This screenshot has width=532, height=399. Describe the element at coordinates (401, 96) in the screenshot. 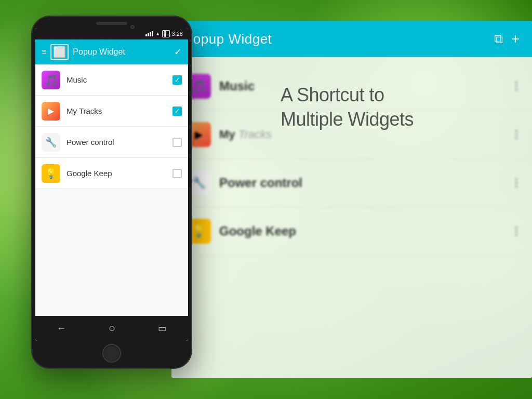

I see `tagline-line1: A Shortcut to` at that location.